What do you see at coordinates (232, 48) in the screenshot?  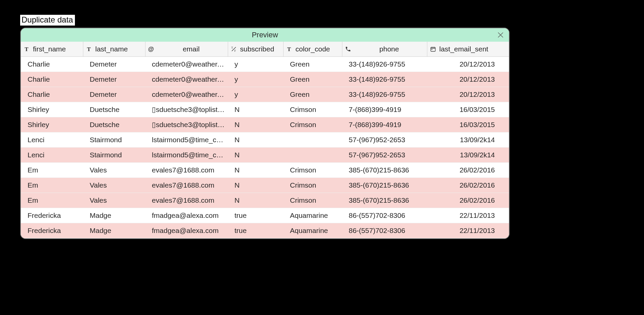 I see `svg-text: T` at bounding box center [232, 48].